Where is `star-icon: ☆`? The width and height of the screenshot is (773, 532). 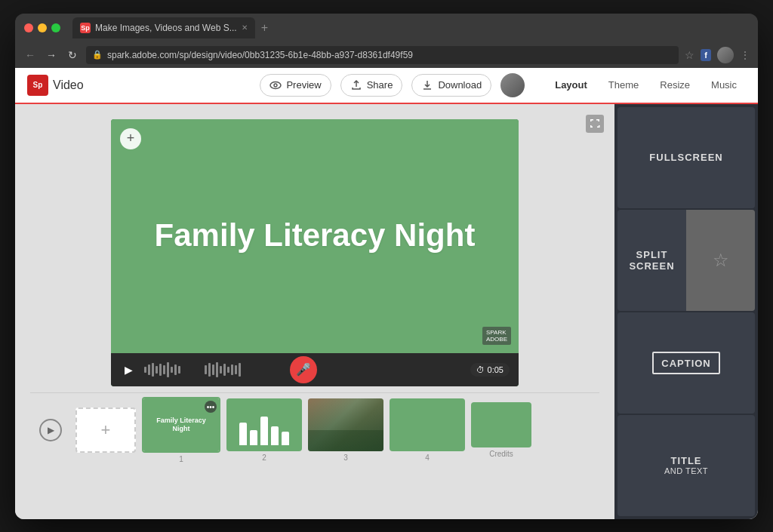 star-icon: ☆ is located at coordinates (721, 260).